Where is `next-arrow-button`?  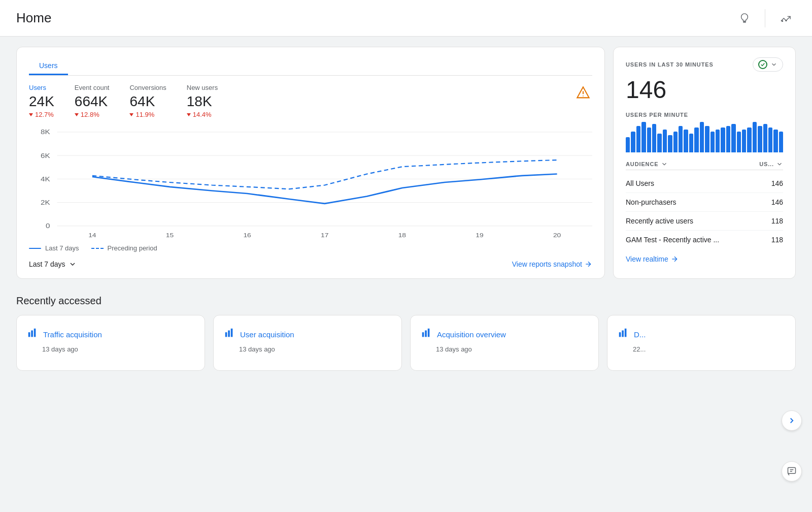 next-arrow-button is located at coordinates (792, 421).